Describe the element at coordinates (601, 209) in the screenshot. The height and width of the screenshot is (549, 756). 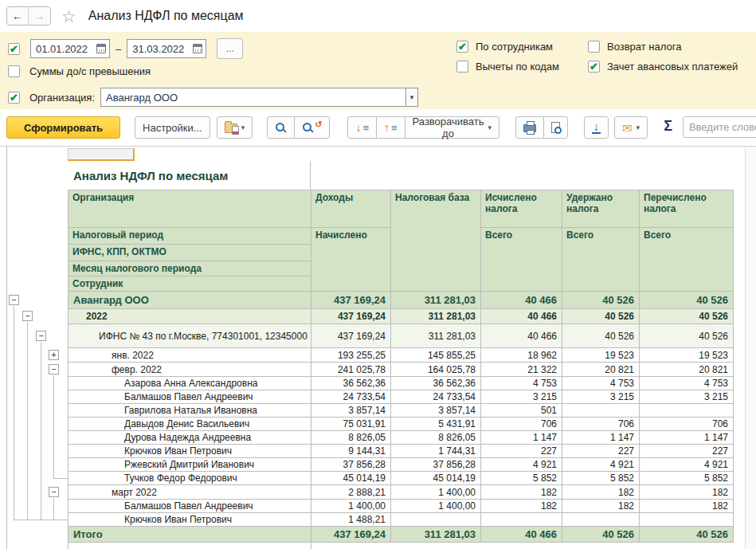
I see `header-cell: Удержано налога` at that location.